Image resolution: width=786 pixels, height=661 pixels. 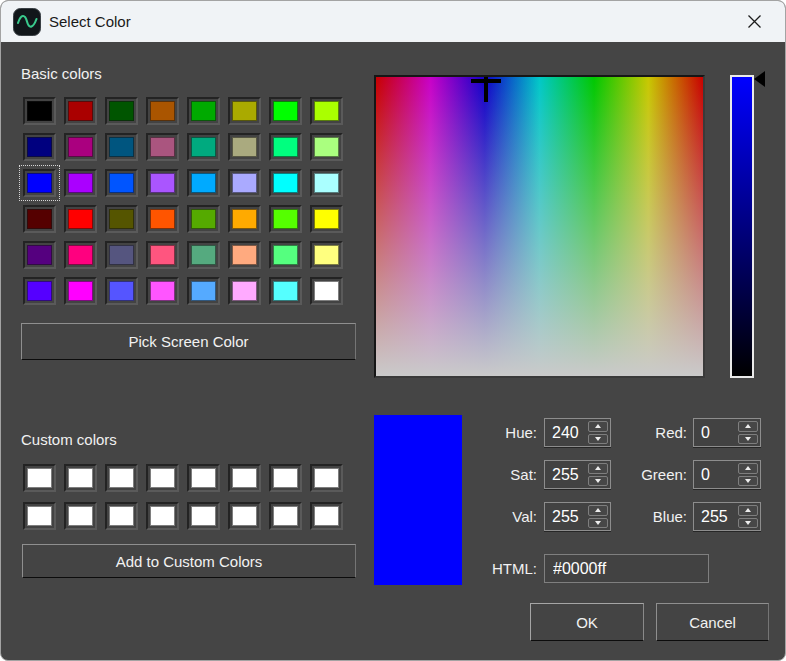 What do you see at coordinates (748, 440) in the screenshot?
I see `red-spin-down-button` at bounding box center [748, 440].